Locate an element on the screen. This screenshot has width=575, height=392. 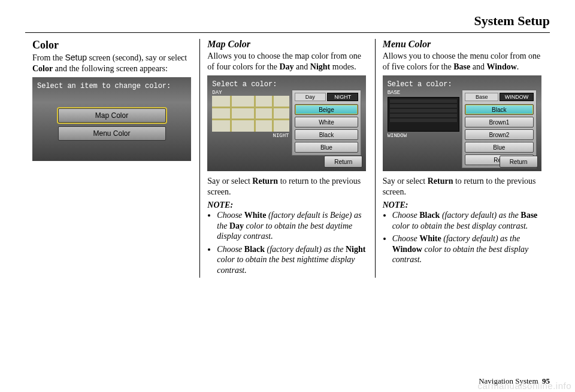
menu-preview is located at coordinates (423, 114).